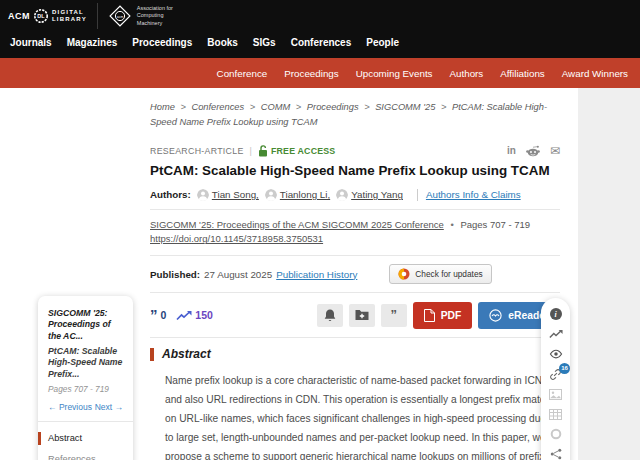 The image size is (640, 460). I want to click on citation-metric: ” 0, so click(158, 315).